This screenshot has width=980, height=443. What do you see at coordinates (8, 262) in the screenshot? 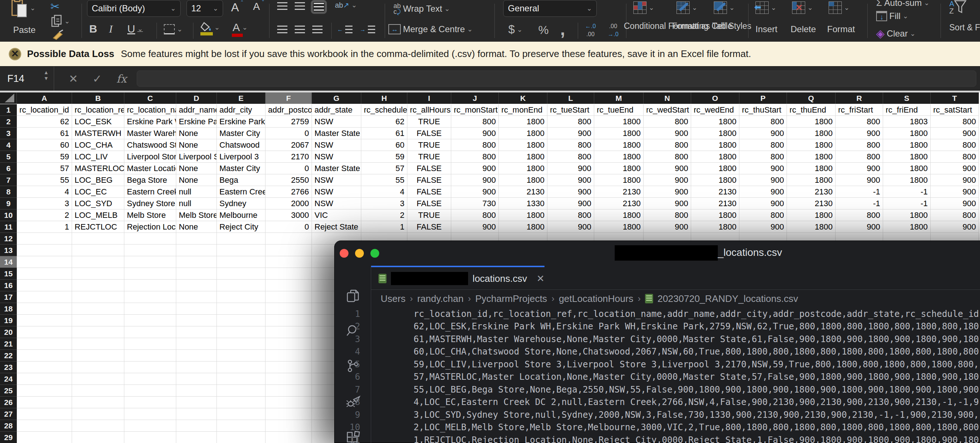
I see `row-header-14: 14` at bounding box center [8, 262].